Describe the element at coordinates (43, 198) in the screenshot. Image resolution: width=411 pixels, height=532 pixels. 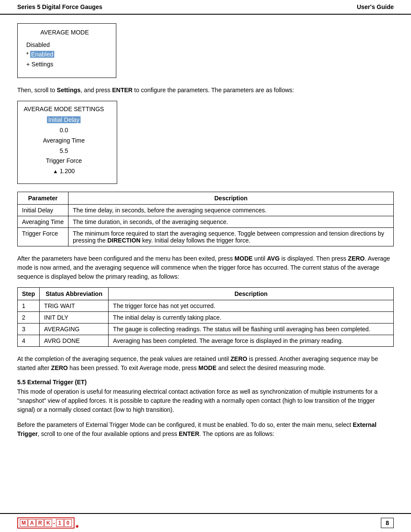
I see `param-table-header-param: Parameter` at that location.